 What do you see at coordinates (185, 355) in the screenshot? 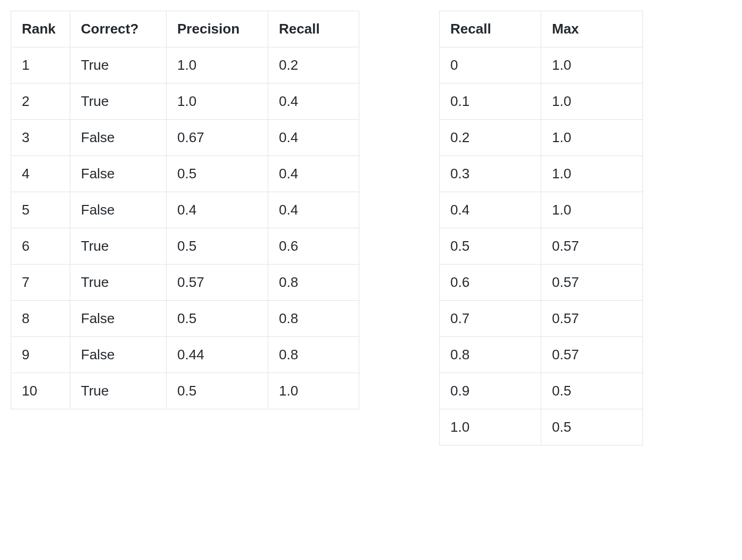
I see `table-row: 9 False 0.44 0.8` at bounding box center [185, 355].